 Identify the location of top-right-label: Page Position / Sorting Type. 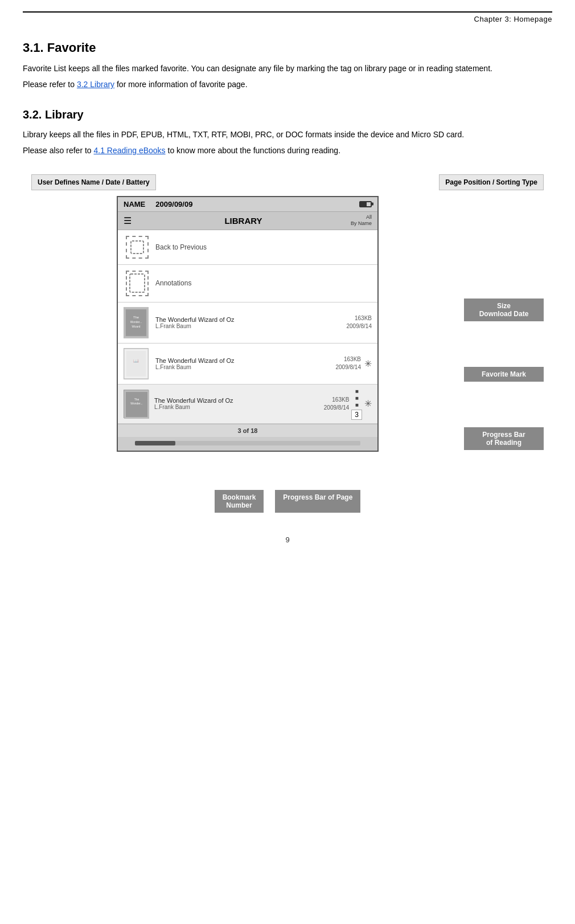
(491, 182).